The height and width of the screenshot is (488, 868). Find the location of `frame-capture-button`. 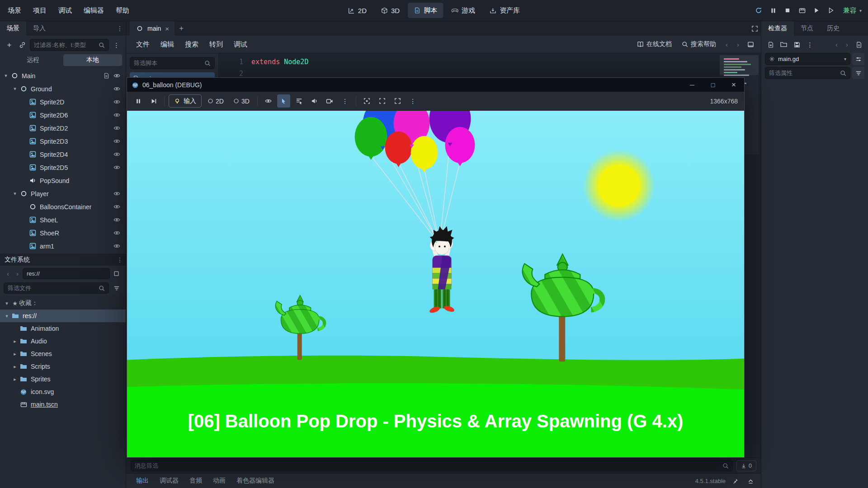

frame-capture-button is located at coordinates (367, 101).